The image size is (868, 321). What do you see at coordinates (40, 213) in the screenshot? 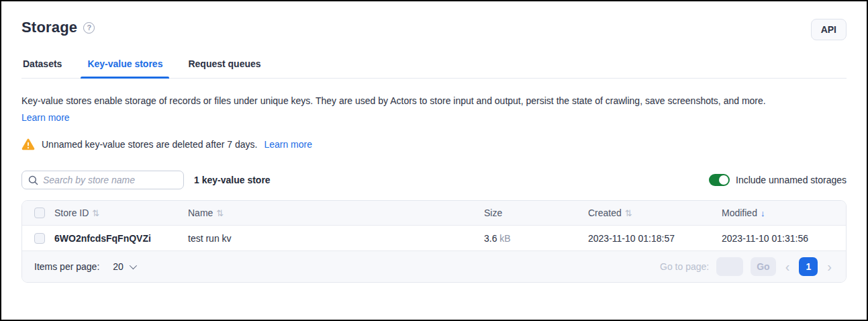
I see `select-all-checkbox` at bounding box center [40, 213].